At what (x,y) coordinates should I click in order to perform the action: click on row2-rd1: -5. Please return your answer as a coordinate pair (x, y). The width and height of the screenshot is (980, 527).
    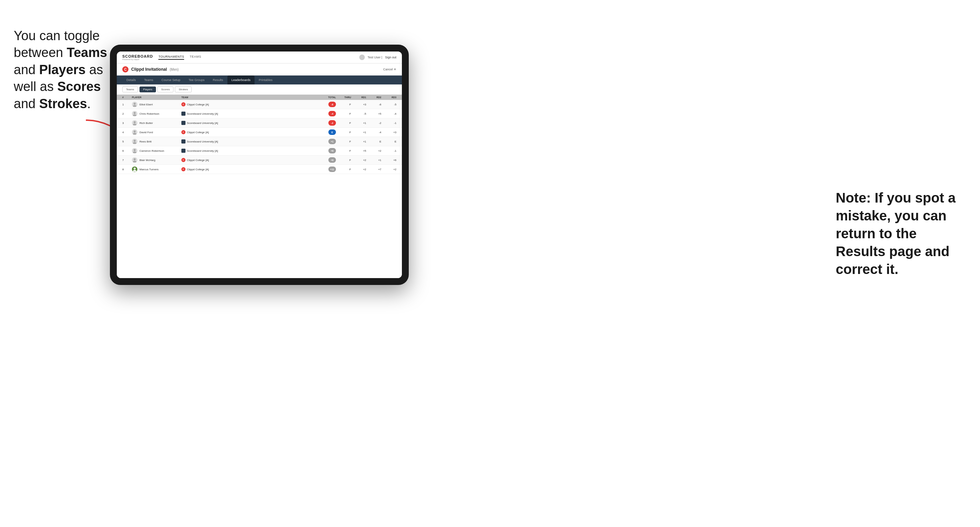
    Looking at the image, I should click on (359, 114).